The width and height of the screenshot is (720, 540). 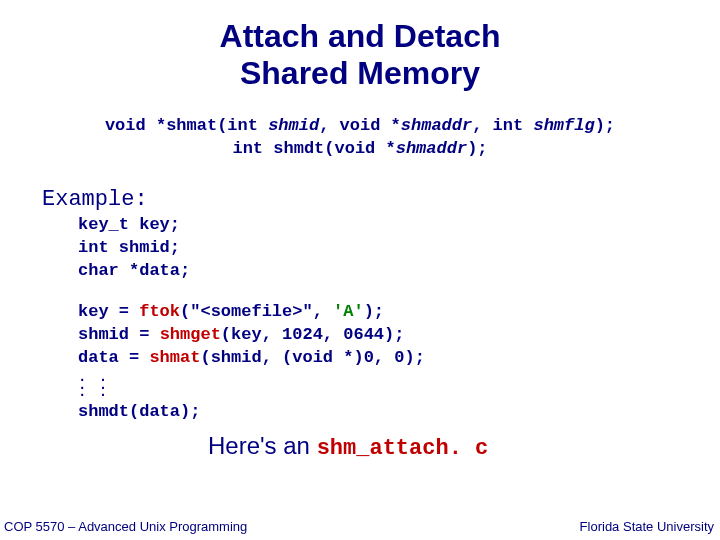 What do you see at coordinates (399, 386) in the screenshot?
I see `vertical-ellipsis-icon: . .. .. .` at bounding box center [399, 386].